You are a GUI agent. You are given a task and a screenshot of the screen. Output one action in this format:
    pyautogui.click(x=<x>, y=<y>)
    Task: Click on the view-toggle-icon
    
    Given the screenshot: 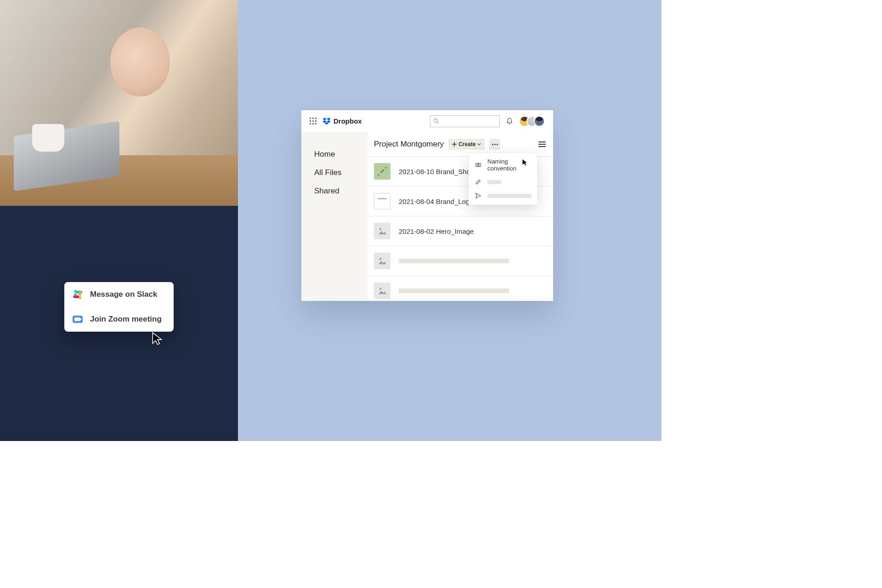 What is the action you would take?
    pyautogui.click(x=542, y=144)
    